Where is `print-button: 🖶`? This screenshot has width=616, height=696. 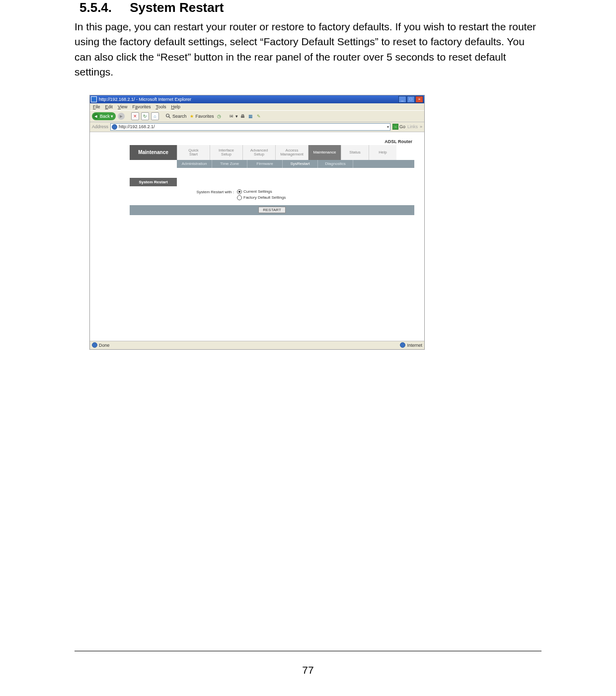
print-button: 🖶 is located at coordinates (243, 116).